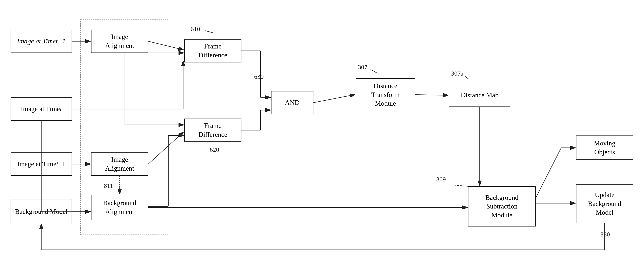 This screenshot has height=279, width=644. What do you see at coordinates (41, 164) in the screenshot?
I see `box-image-t-1: Image at Time t−1` at bounding box center [41, 164].